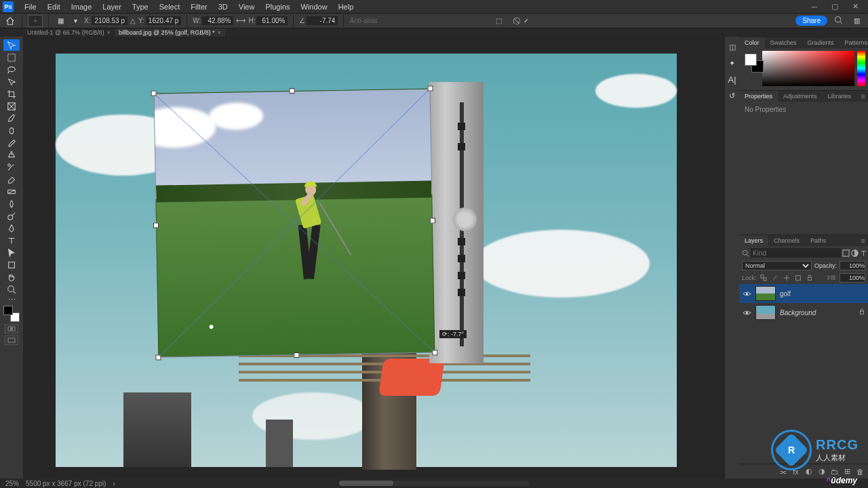 The height and width of the screenshot is (488, 868). Describe the element at coordinates (322, 20) in the screenshot. I see `transform-rotate-value: -7.74` at that location.